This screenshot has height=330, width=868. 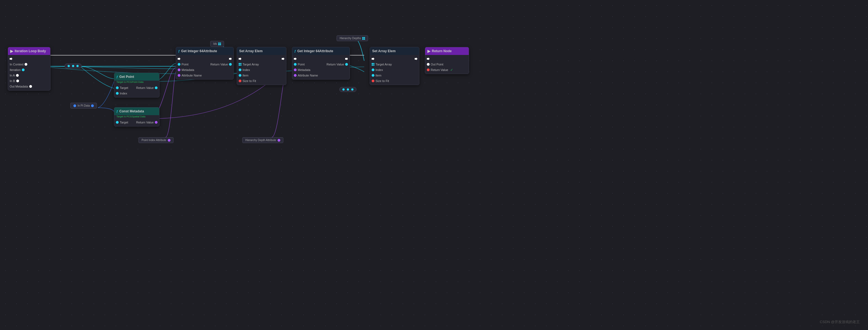 What do you see at coordinates (154, 140) in the screenshot?
I see `point-index-attr-label: Point Index Attribute` at bounding box center [154, 140].